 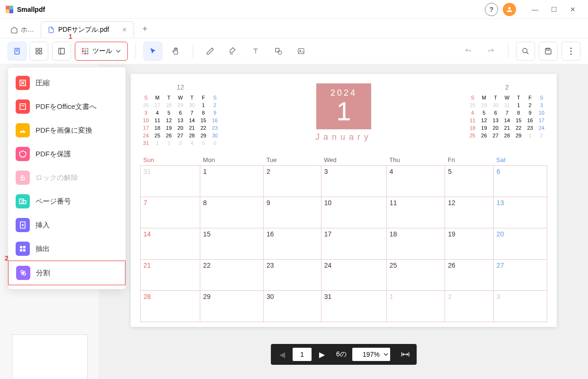 What do you see at coordinates (67, 83) in the screenshot?
I see `tools-menu-item-0: 圧縮` at bounding box center [67, 83].